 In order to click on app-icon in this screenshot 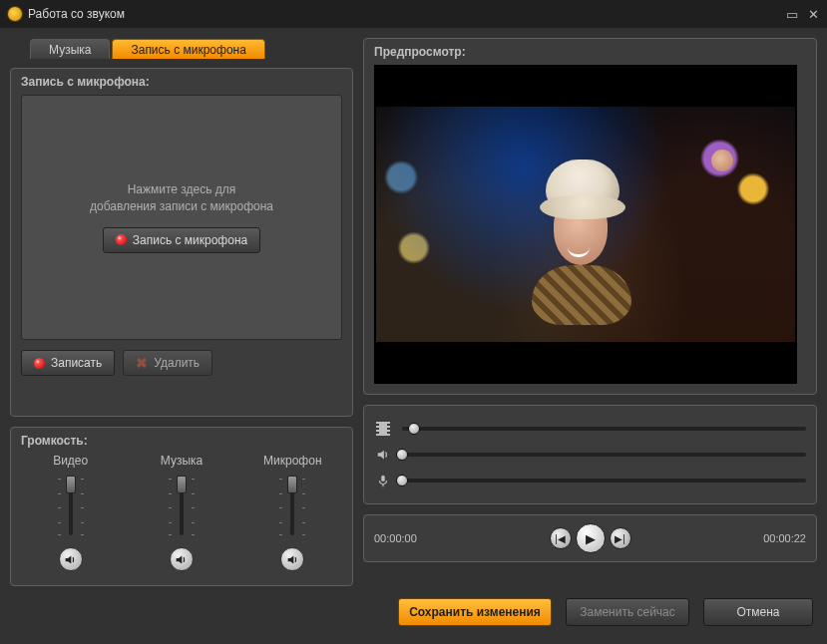, I will do `click(15, 14)`.